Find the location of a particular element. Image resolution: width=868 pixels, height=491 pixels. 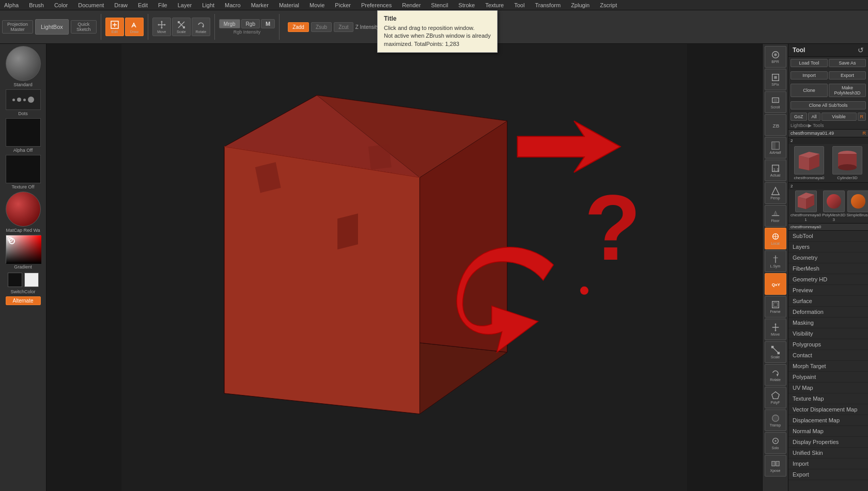

zb-button: ZB is located at coordinates (776, 125).